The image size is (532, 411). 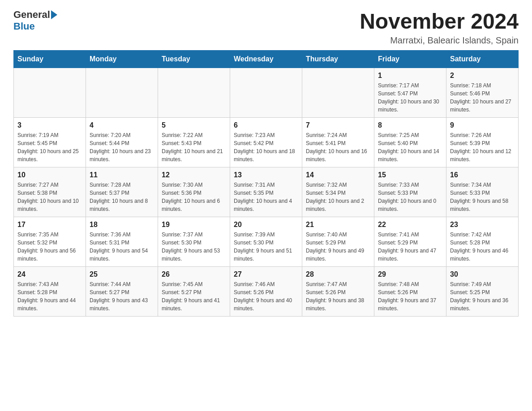 What do you see at coordinates (32, 15) in the screenshot?
I see `logo-general-text: General` at bounding box center [32, 15].